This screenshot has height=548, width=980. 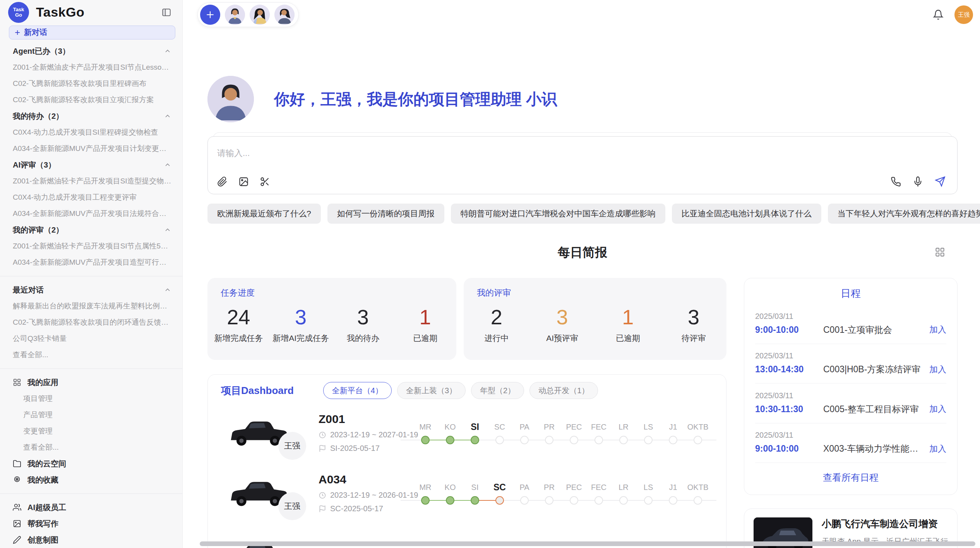 I want to click on tab-powertrain: 动总开发（1）, so click(x=564, y=390).